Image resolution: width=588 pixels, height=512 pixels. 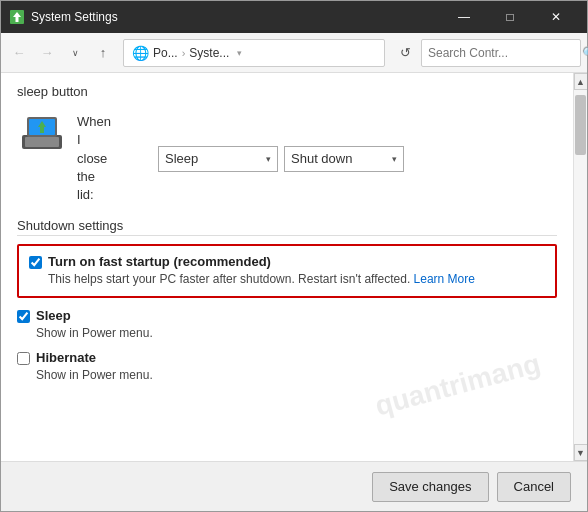 I want to click on scroll-down-arrow: ▼, so click(x=581, y=452).